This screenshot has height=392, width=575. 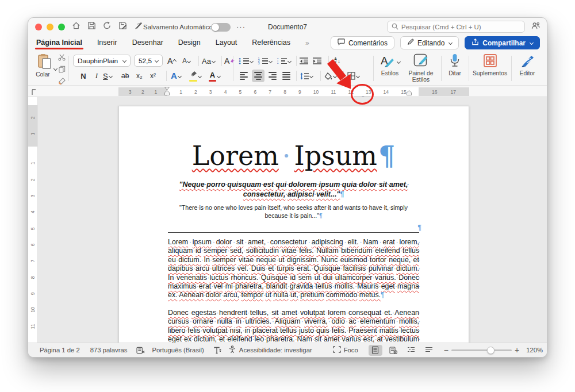 What do you see at coordinates (195, 76) in the screenshot?
I see `highlight-color-button` at bounding box center [195, 76].